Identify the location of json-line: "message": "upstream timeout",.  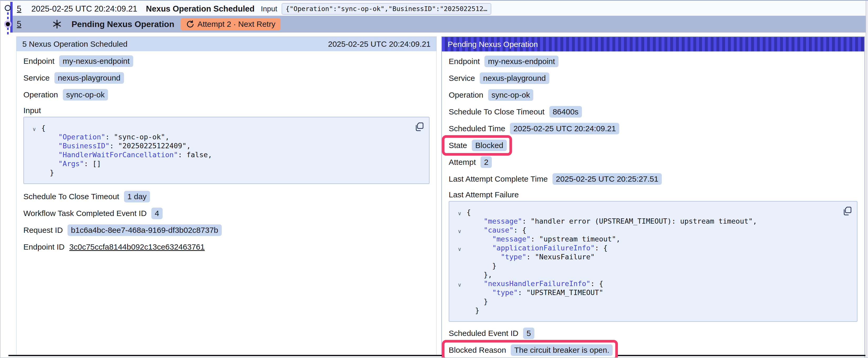
(658, 239).